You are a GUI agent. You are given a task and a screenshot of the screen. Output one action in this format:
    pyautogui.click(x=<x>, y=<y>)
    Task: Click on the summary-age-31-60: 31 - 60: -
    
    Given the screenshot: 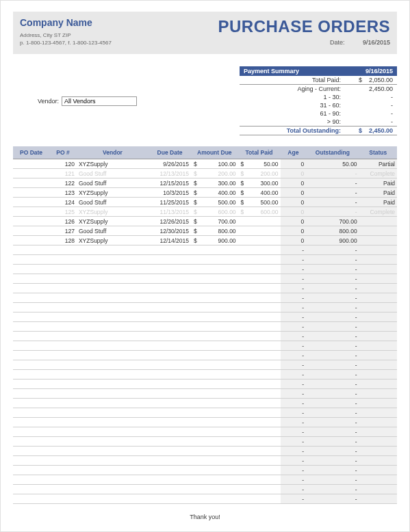 What is the action you would take?
    pyautogui.click(x=318, y=105)
    